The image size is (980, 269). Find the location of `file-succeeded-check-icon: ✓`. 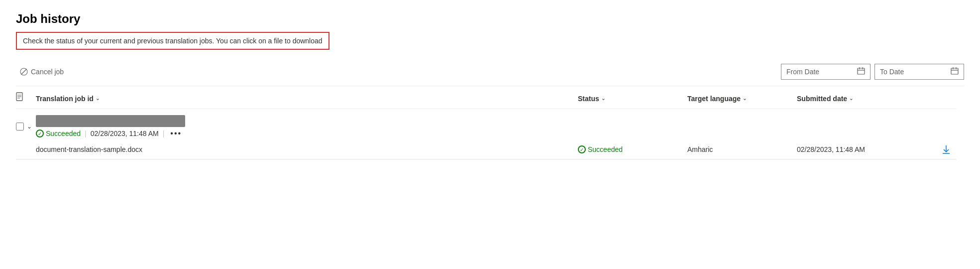

file-succeeded-check-icon: ✓ is located at coordinates (582, 149).